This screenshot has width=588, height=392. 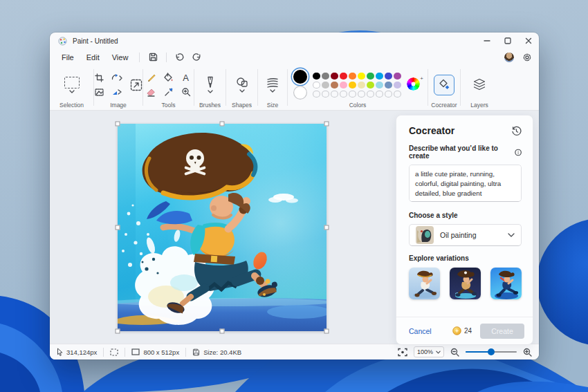 I want to click on canvas-dimensions-value: 800 x 512px, so click(x=161, y=353).